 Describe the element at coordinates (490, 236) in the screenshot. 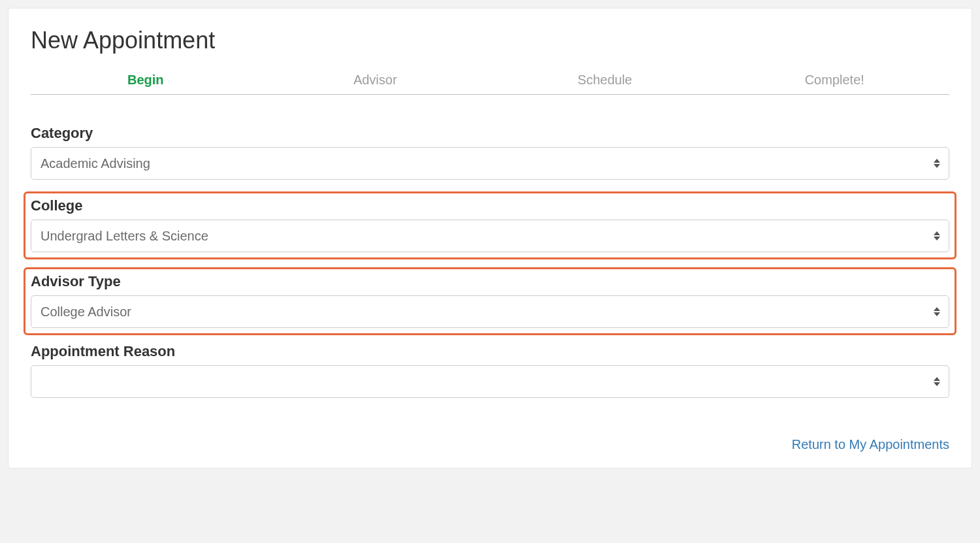

I see `college-select: Undergrad Letters & Science` at that location.